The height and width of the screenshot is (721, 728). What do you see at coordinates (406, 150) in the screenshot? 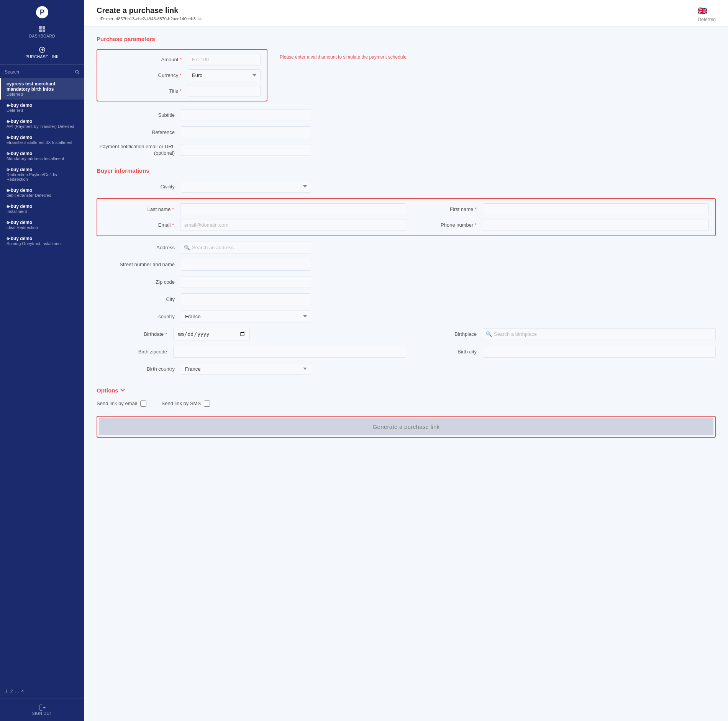
I see `payment-notif-row: Payment notification email or URL (optio…` at bounding box center [406, 150].